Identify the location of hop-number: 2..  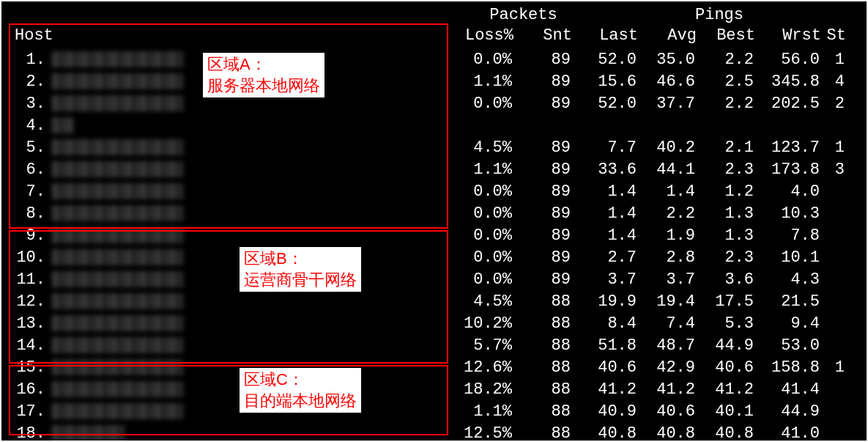
(23, 82).